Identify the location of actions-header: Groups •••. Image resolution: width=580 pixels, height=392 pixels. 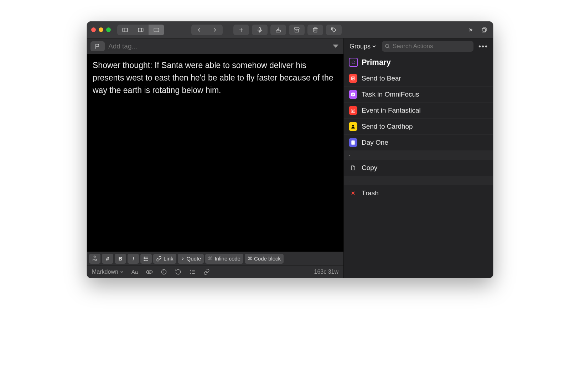
(418, 46).